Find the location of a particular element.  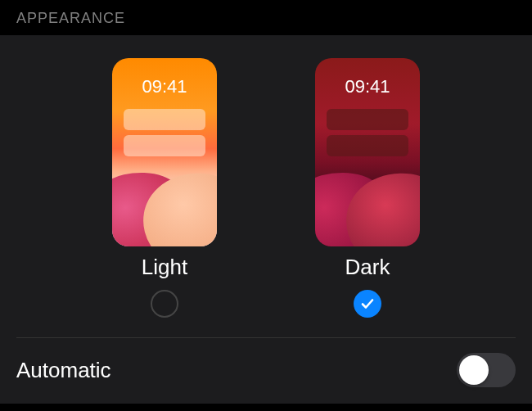

dark-preview: 09:41 is located at coordinates (367, 152).